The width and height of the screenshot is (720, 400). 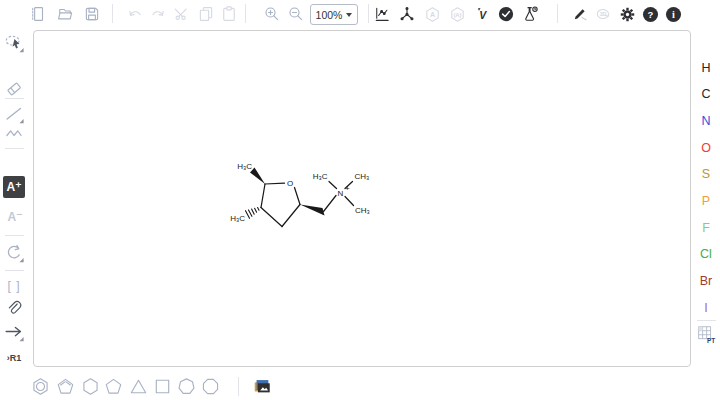 I want to click on copy-button, so click(x=206, y=14).